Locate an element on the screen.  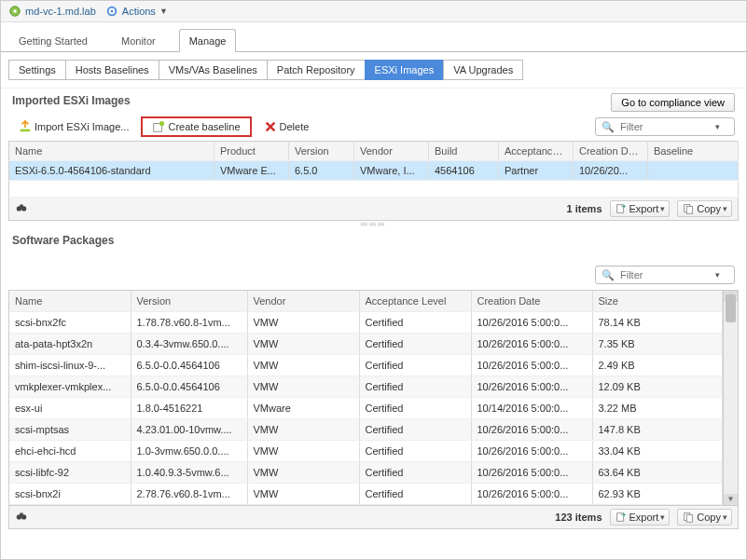
export-label: Export is located at coordinates (644, 209).